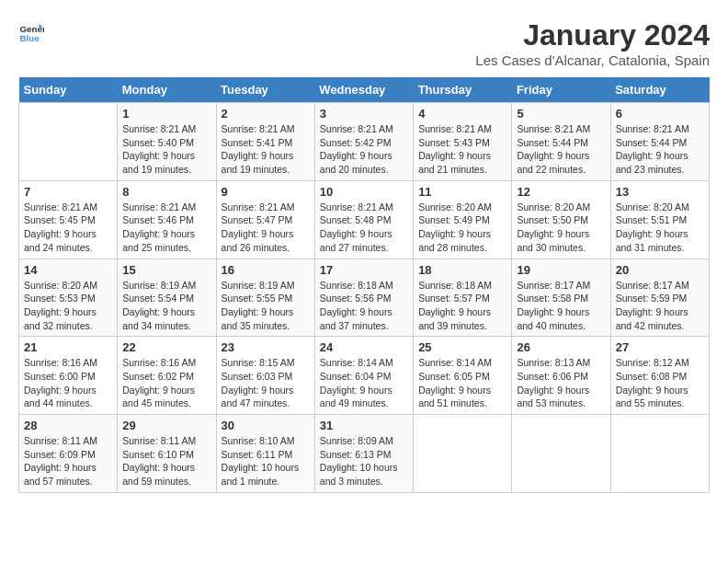 The image size is (728, 563). I want to click on day-number: 5, so click(561, 114).